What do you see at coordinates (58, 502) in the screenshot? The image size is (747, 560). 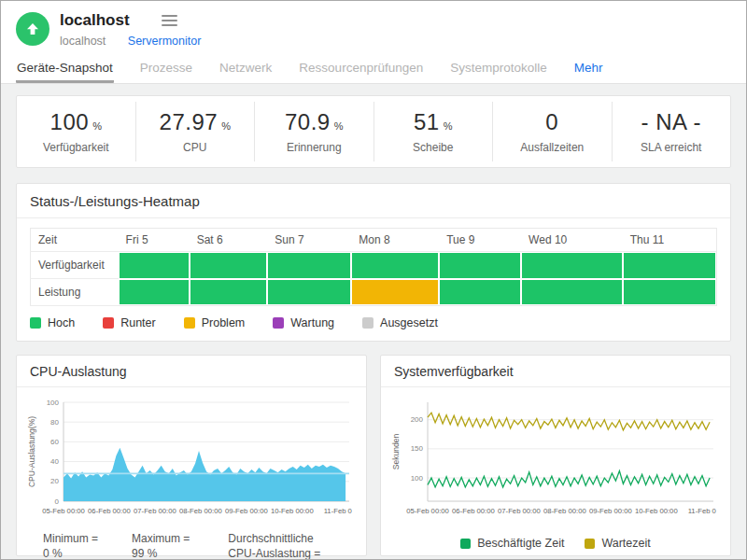 I see `svg-text: 0` at bounding box center [58, 502].